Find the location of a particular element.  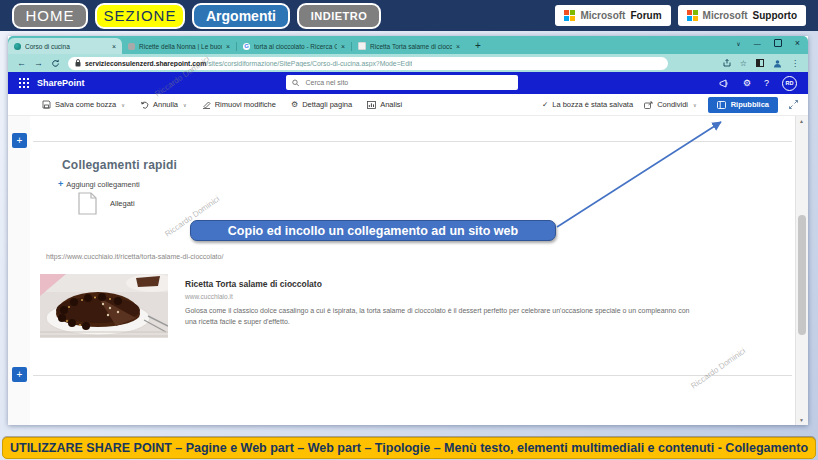

google-favicon-icon: G is located at coordinates (246, 46).